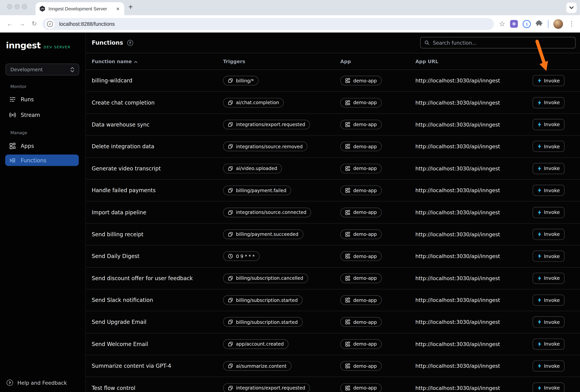 Image resolution: width=580 pixels, height=392 pixels. Describe the element at coordinates (119, 322) in the screenshot. I see `function-name: Send Upgrade Email` at that location.